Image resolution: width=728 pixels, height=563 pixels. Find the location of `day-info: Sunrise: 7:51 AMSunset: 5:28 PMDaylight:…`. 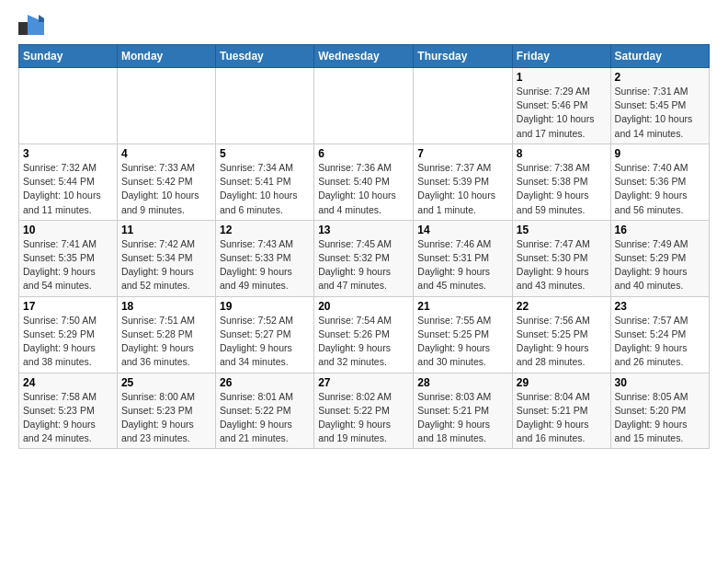

day-info: Sunrise: 7:51 AMSunset: 5:28 PMDaylight:… is located at coordinates (166, 342).